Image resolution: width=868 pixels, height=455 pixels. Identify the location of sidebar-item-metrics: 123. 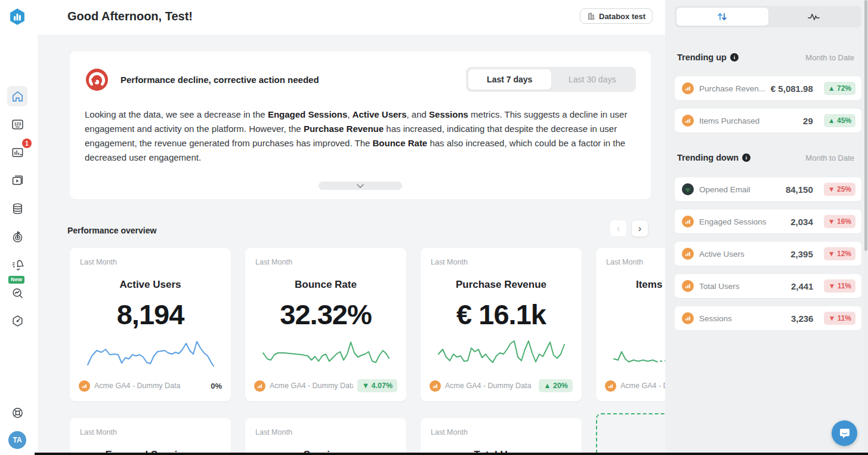
(17, 124).